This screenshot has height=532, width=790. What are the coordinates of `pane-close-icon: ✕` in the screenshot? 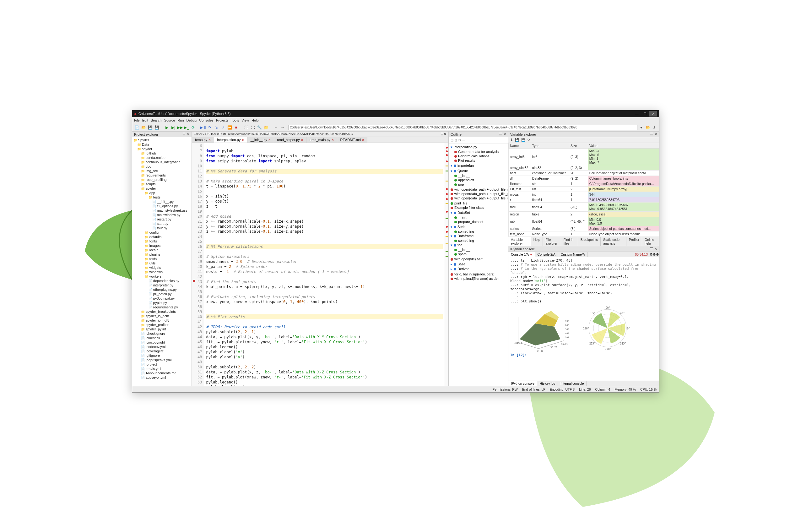 It's located at (188, 134).